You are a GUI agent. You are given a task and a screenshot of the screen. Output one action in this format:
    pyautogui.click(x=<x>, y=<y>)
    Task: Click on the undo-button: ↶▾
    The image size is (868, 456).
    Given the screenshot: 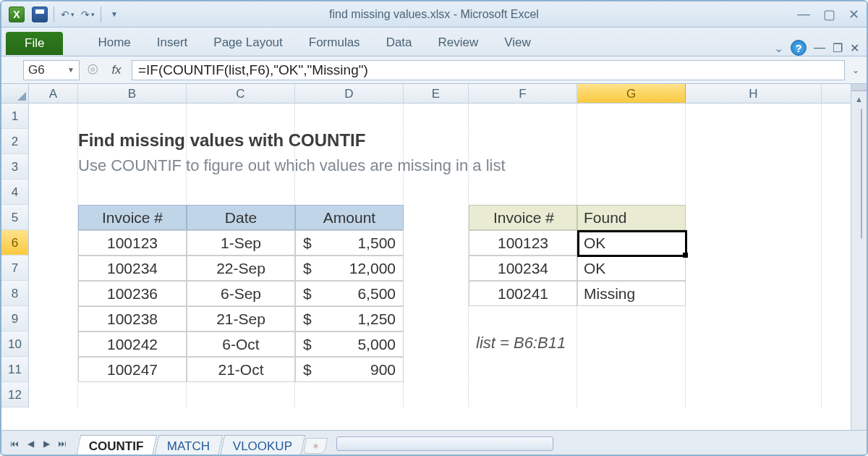 What is the action you would take?
    pyautogui.click(x=67, y=14)
    